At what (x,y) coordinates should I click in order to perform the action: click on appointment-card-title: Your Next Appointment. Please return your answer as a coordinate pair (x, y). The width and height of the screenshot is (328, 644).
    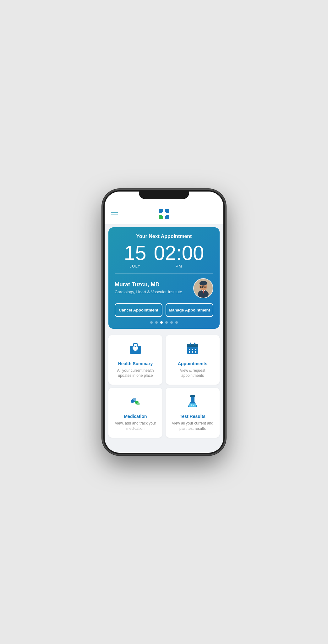
    Looking at the image, I should click on (164, 236).